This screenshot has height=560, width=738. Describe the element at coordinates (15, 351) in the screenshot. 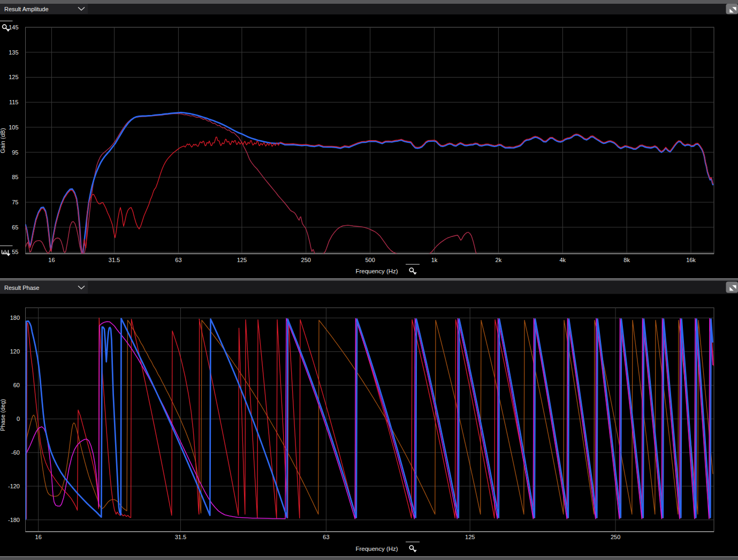

I see `svg-text: 120` at that location.